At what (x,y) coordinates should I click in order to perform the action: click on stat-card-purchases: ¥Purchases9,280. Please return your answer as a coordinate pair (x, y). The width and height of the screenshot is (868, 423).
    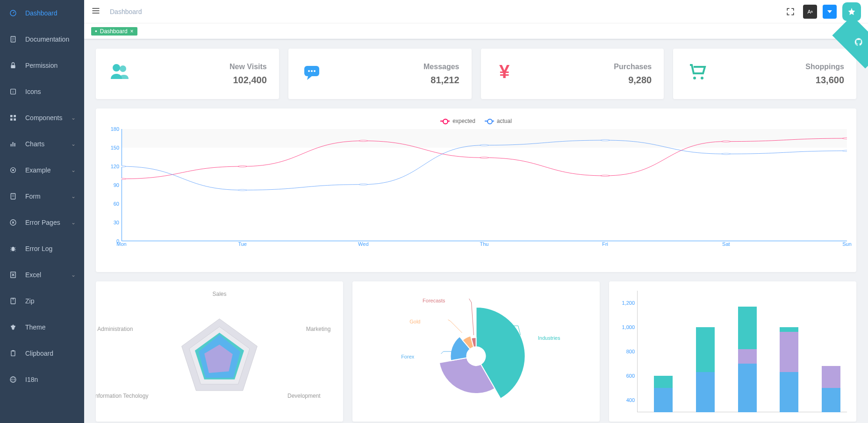
    Looking at the image, I should click on (573, 74).